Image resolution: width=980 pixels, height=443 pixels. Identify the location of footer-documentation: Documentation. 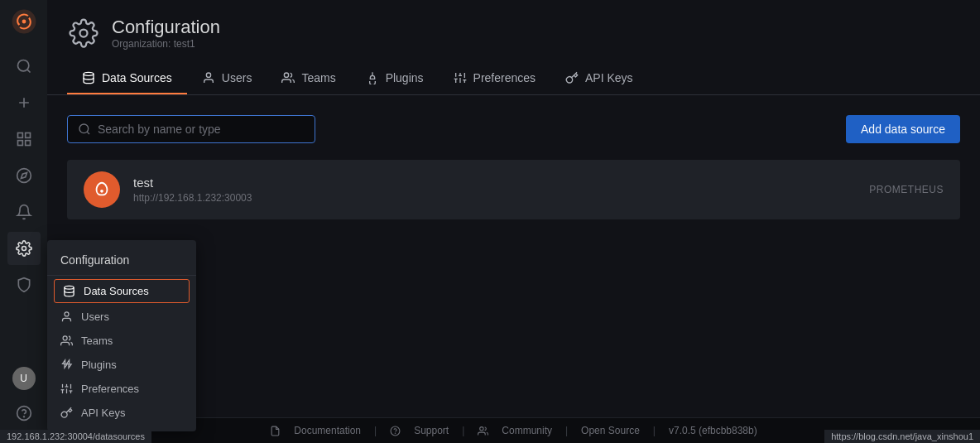
(328, 431).